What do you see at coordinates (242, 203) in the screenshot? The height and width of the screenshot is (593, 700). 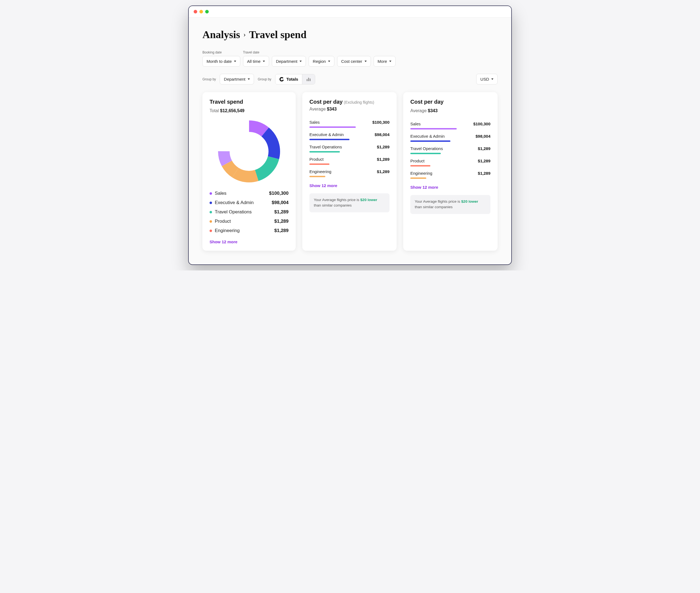 I see `legend-name: Executive & Admin` at bounding box center [242, 203].